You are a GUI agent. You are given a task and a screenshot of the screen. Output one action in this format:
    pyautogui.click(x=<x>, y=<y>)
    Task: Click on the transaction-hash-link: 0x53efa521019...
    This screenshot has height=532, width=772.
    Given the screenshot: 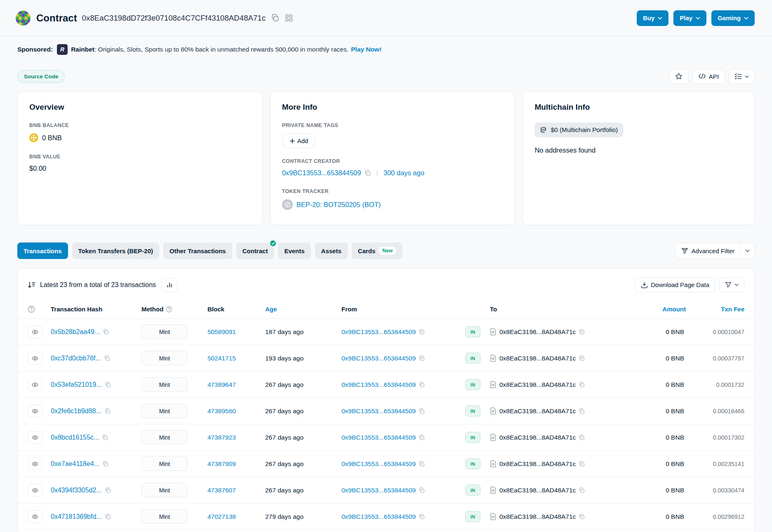 What is the action you would take?
    pyautogui.click(x=76, y=385)
    